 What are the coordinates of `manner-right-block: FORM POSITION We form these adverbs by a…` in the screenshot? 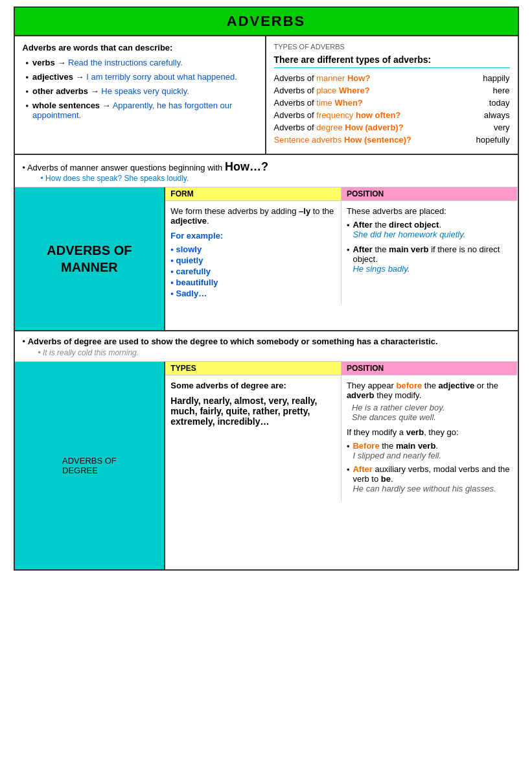 It's located at (341, 259).